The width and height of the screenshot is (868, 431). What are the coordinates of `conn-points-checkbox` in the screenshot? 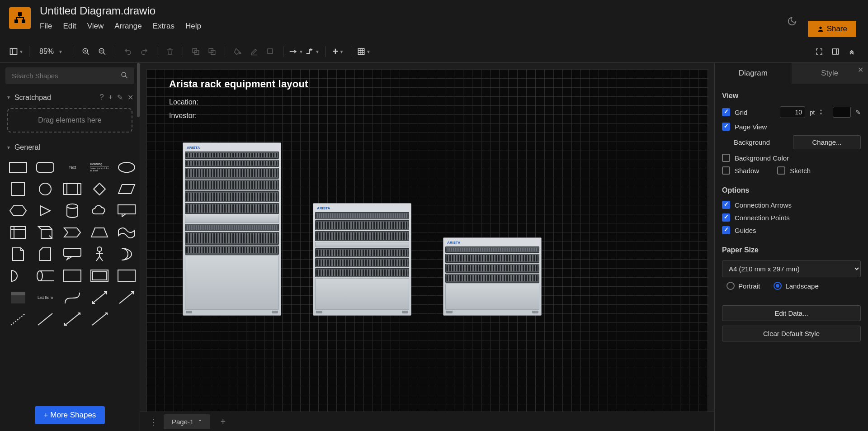 It's located at (726, 218).